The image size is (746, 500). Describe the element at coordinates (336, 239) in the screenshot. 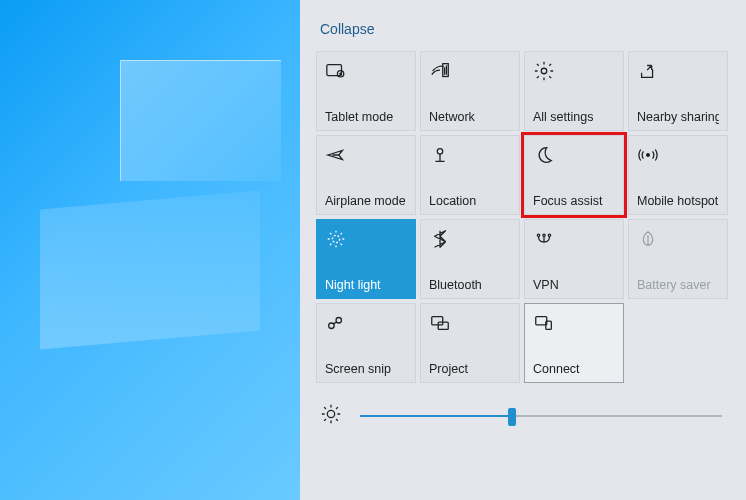

I see `night-light-icon` at that location.